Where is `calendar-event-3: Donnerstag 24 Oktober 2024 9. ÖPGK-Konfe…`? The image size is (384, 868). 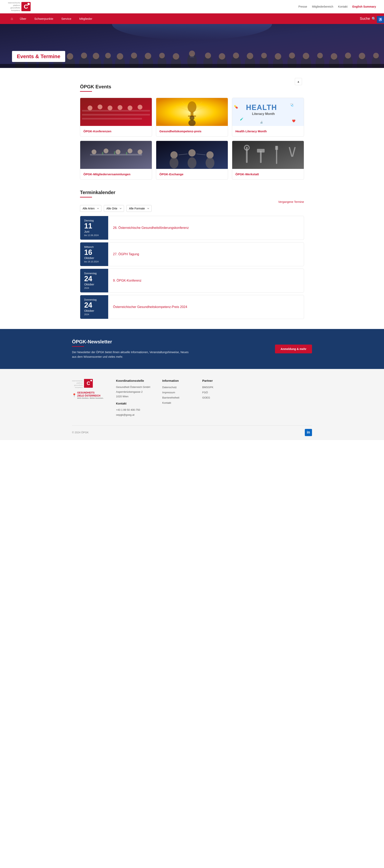 calendar-event-3: Donnerstag 24 Oktober 2024 9. ÖPGK-Konfe… is located at coordinates (192, 280).